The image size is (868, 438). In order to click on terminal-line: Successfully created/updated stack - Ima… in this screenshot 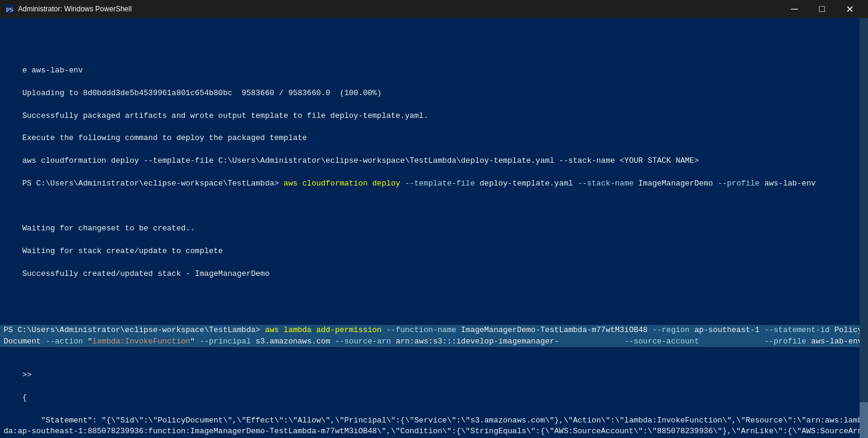, I will do `click(146, 274)`.